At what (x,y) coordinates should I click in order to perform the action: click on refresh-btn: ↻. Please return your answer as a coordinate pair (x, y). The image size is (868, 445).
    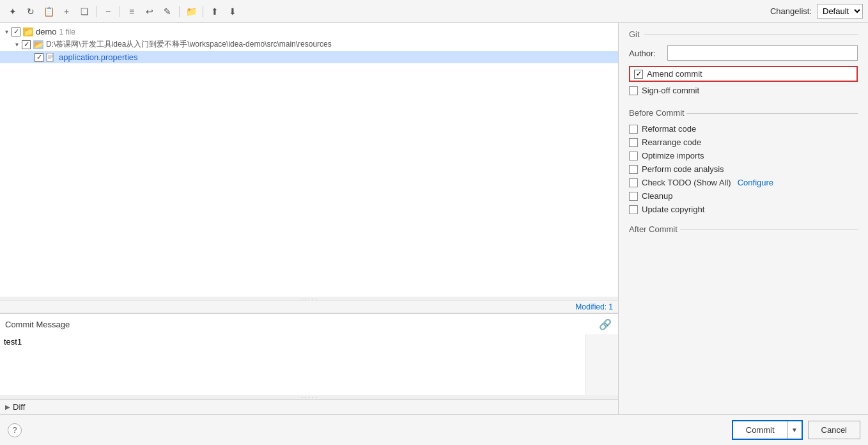
    Looking at the image, I should click on (31, 12).